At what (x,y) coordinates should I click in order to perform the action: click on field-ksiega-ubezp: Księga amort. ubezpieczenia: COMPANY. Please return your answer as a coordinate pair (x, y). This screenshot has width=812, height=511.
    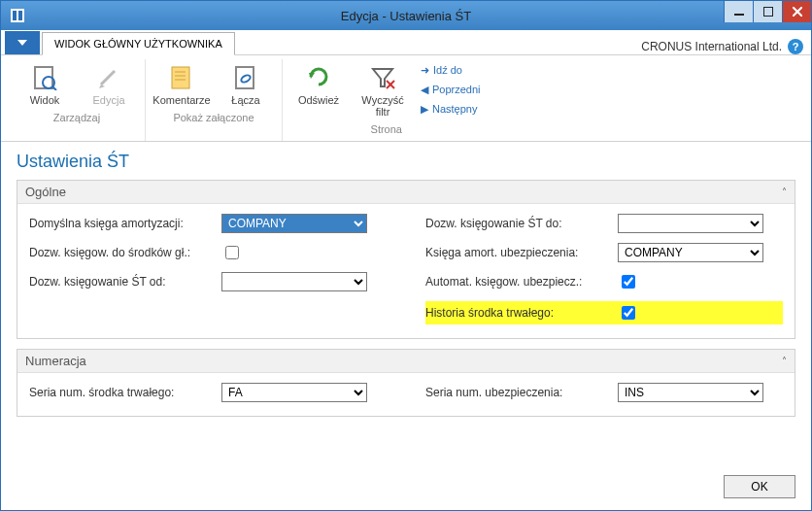
    Looking at the image, I should click on (604, 253).